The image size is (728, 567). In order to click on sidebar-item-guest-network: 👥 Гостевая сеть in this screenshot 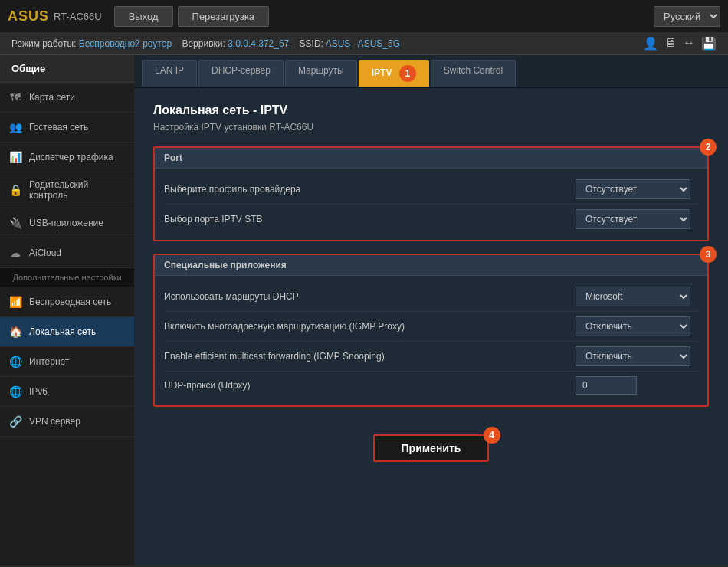, I will do `click(67, 127)`.